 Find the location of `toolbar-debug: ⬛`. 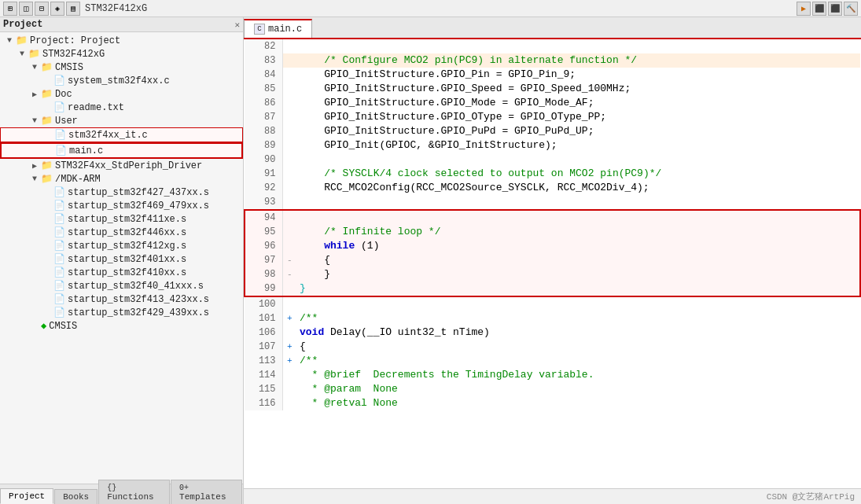

toolbar-debug: ⬛ is located at coordinates (819, 9).